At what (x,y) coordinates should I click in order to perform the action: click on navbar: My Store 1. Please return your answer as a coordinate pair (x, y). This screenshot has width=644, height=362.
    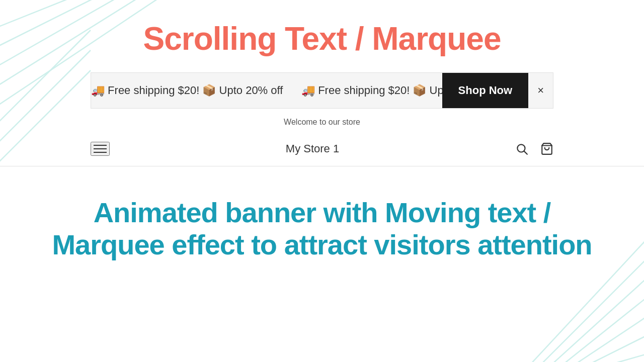
    Looking at the image, I should click on (322, 149).